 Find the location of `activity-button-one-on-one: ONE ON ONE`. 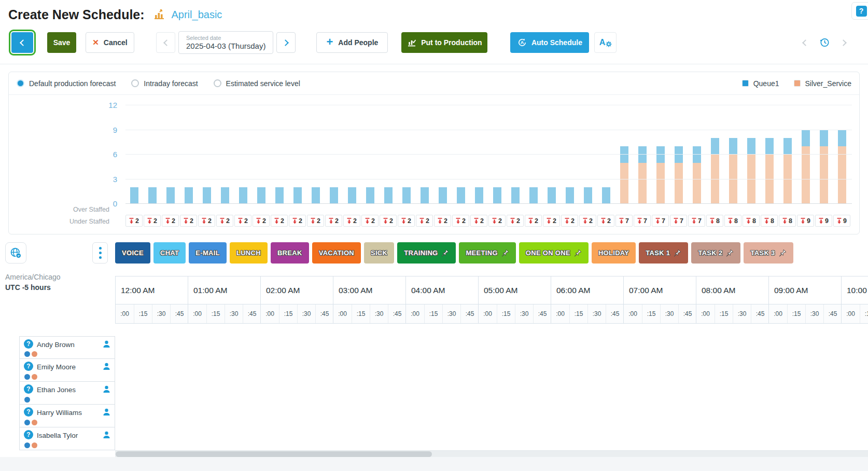

activity-button-one-on-one: ONE ON ONE is located at coordinates (554, 253).